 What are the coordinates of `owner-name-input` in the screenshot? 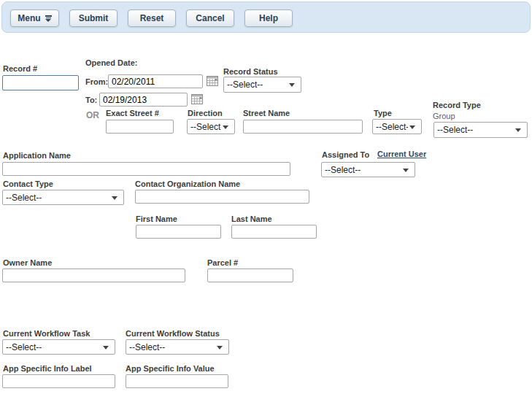 It's located at (93, 276).